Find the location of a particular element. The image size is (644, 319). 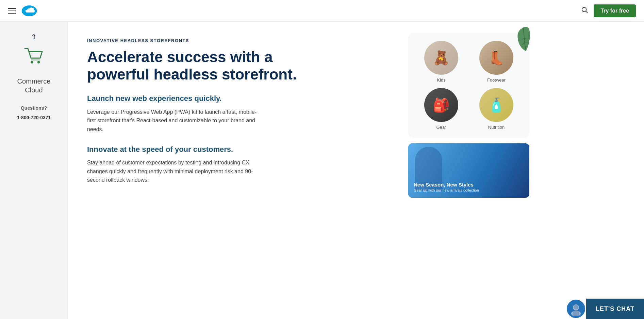

hamburger-menu-button is located at coordinates (12, 11).